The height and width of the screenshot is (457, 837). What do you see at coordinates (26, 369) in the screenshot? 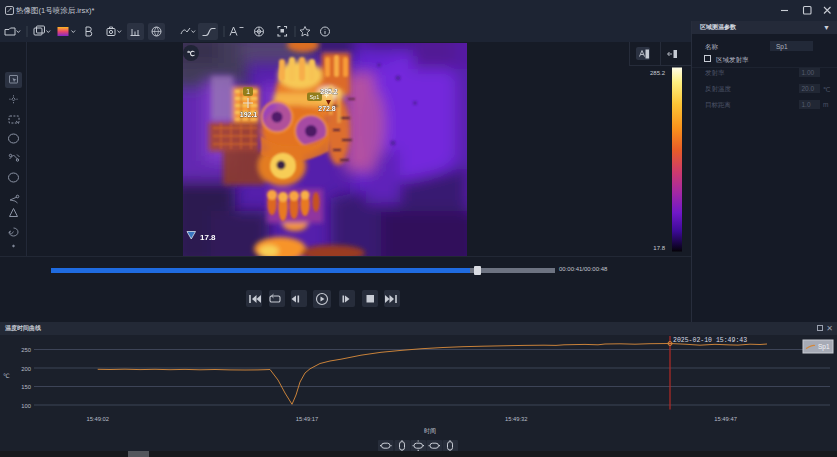
I see `svg-text: 200` at bounding box center [26, 369].